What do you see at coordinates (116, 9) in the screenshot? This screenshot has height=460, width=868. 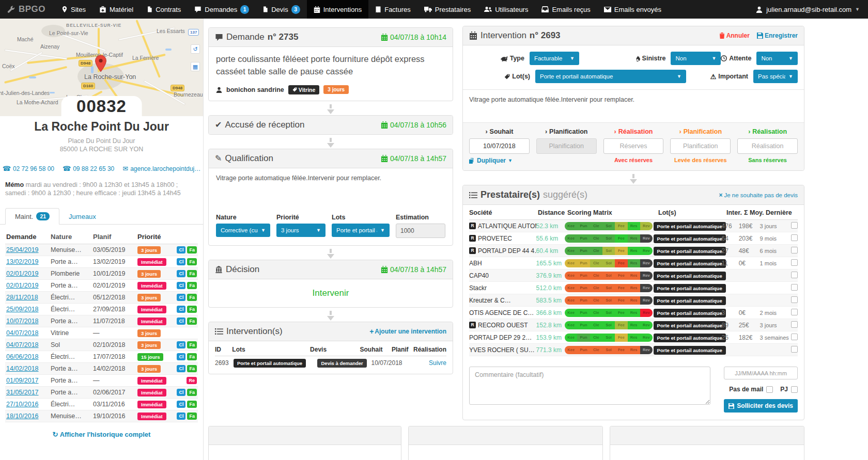 I see `nav-item-materiel: Matériel` at bounding box center [116, 9].